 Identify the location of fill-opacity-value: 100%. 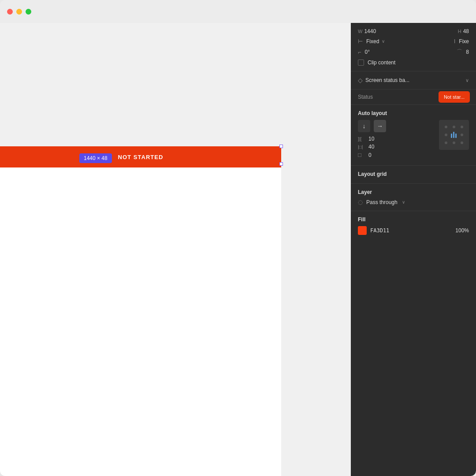
(462, 231).